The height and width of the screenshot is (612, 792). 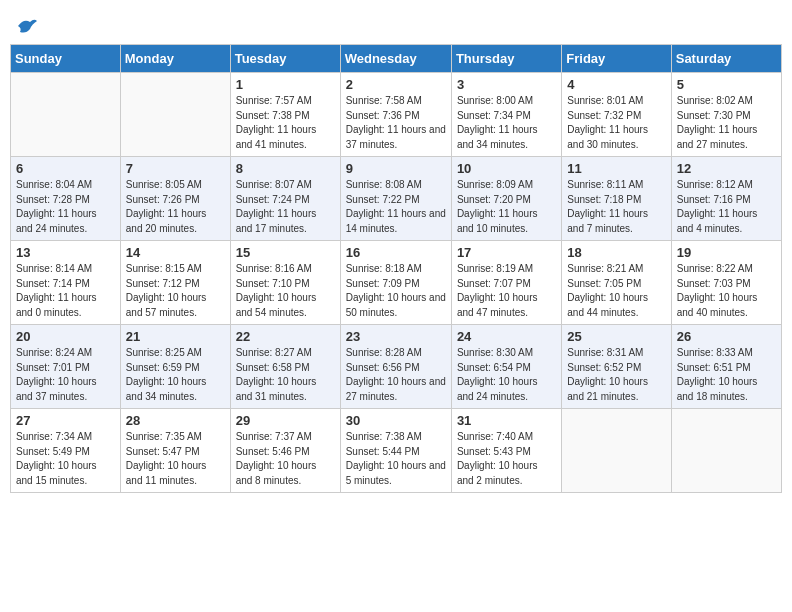 What do you see at coordinates (286, 252) in the screenshot?
I see `day-number: 15` at bounding box center [286, 252].